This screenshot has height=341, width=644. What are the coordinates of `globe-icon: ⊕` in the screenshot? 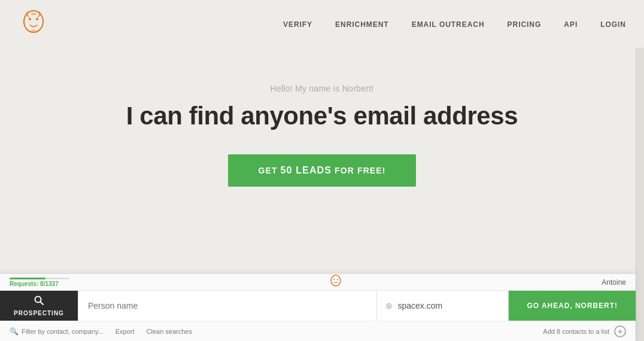 It's located at (389, 306).